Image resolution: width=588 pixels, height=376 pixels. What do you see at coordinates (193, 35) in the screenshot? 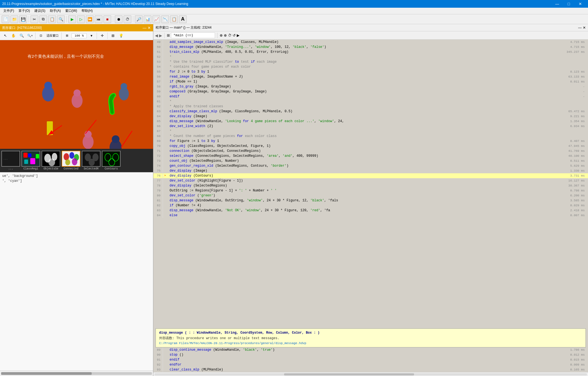
I see `function-selector: *main (∷∷)` at bounding box center [193, 35].